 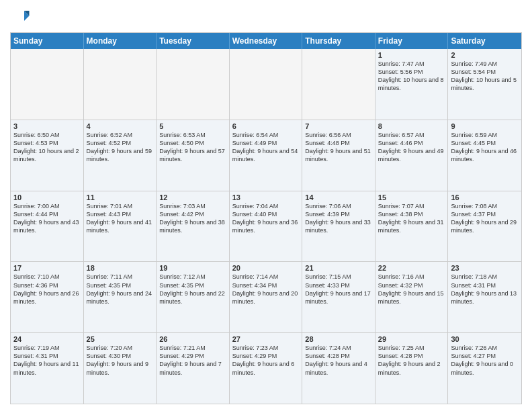 I want to click on day-number: 11, so click(x=120, y=197).